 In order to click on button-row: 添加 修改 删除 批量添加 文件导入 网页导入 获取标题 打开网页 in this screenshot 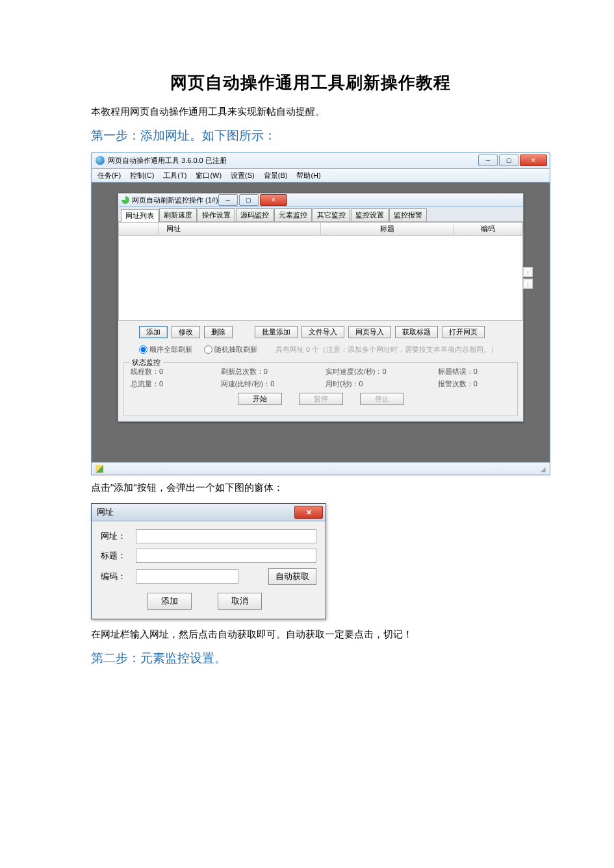, I will do `click(321, 331)`.